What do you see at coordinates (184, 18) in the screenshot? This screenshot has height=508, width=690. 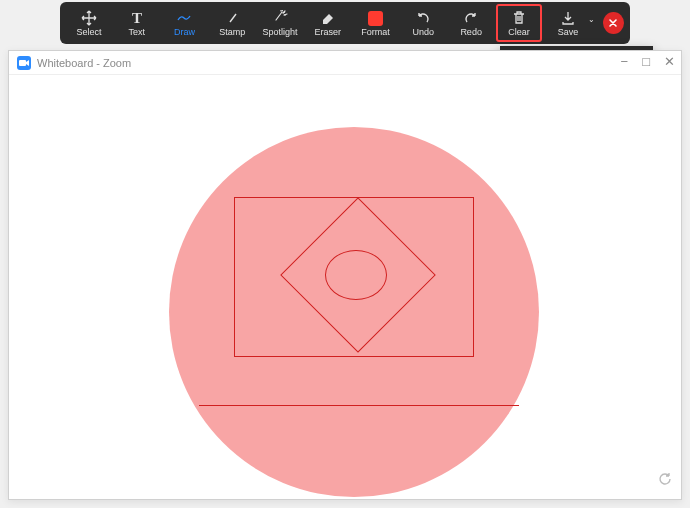 I see `draw-icon` at bounding box center [184, 18].